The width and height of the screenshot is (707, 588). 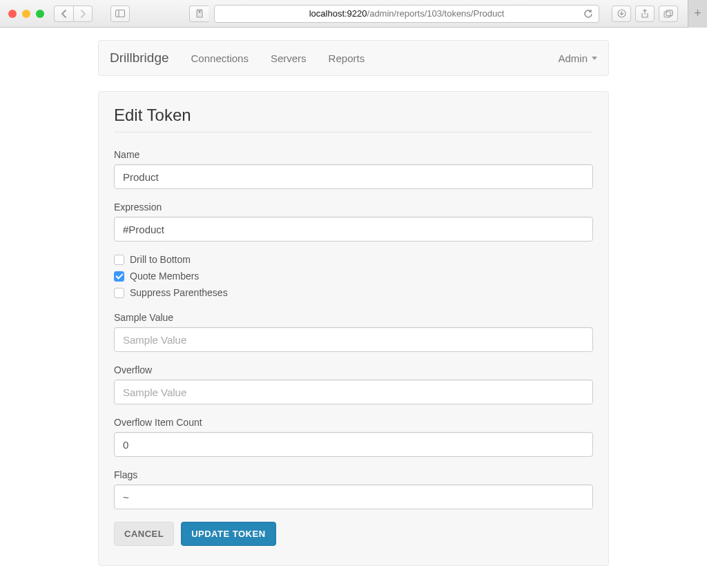 I want to click on chevron-down-icon, so click(x=594, y=58).